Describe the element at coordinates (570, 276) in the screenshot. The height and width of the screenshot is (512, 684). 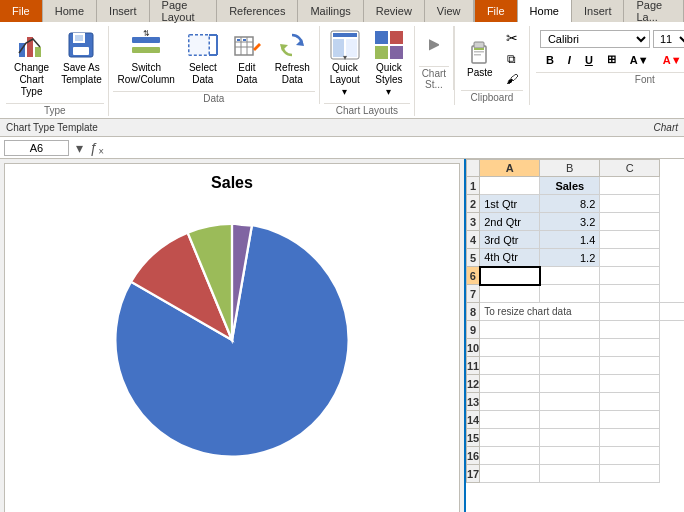
I see `cell-r6-c2` at that location.